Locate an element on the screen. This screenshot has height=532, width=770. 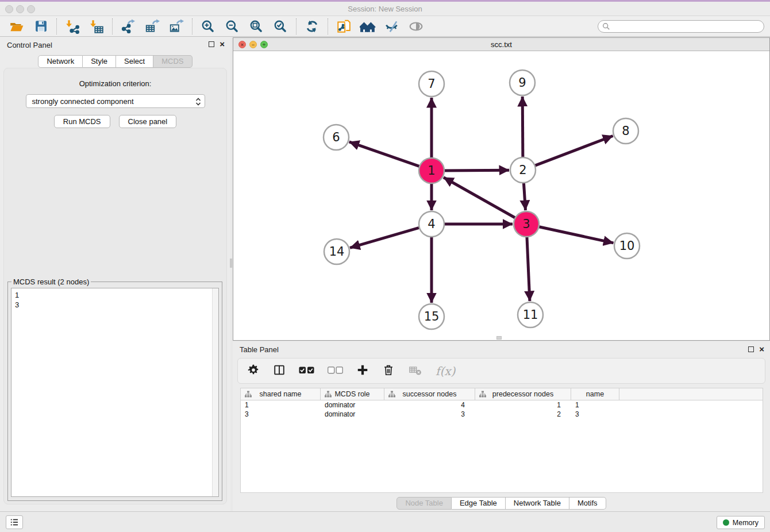
column-header-mcds-role: MCDS role is located at coordinates (353, 394).